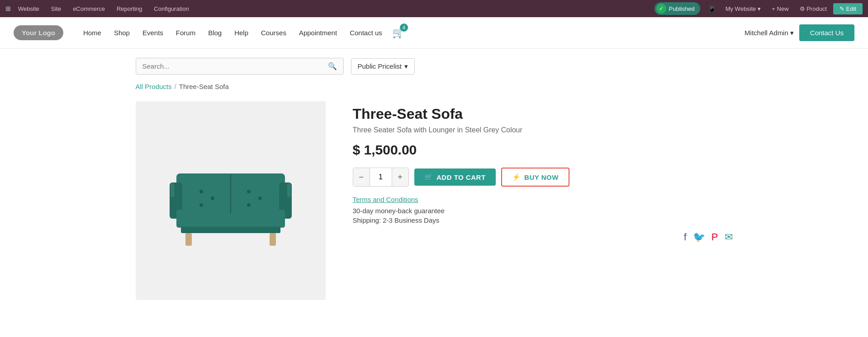 Image resolution: width=868 pixels, height=337 pixels. What do you see at coordinates (8, 9) in the screenshot?
I see `apps-icon: ⊞` at bounding box center [8, 9].